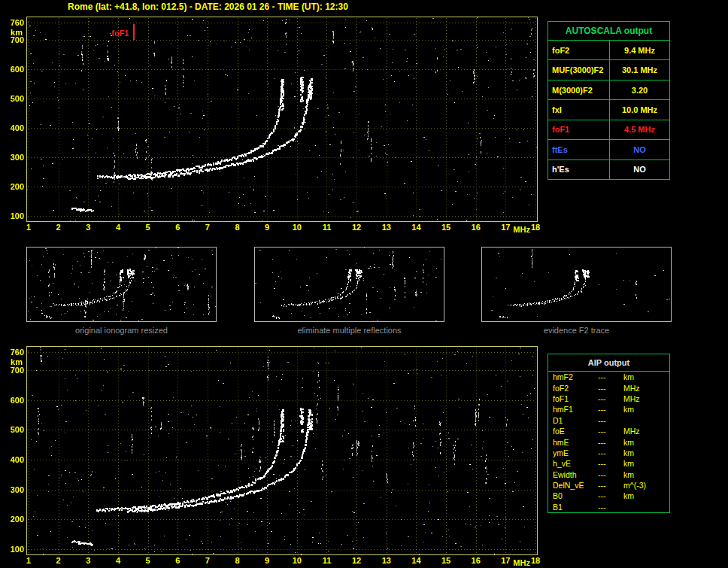 This screenshot has height=568, width=728. Describe the element at coordinates (267, 560) in the screenshot. I see `x-tick-label: 9` at that location.